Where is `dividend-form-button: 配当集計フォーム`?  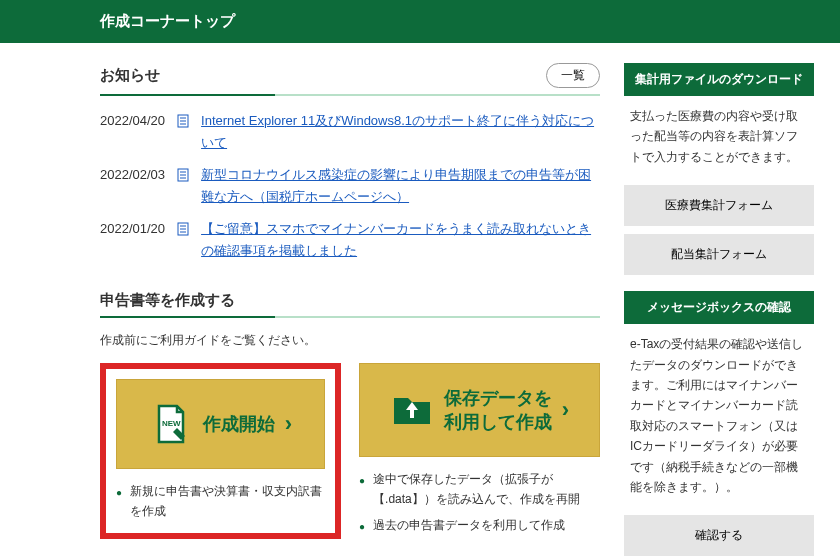 dividend-form-button: 配当集計フォーム is located at coordinates (719, 254).